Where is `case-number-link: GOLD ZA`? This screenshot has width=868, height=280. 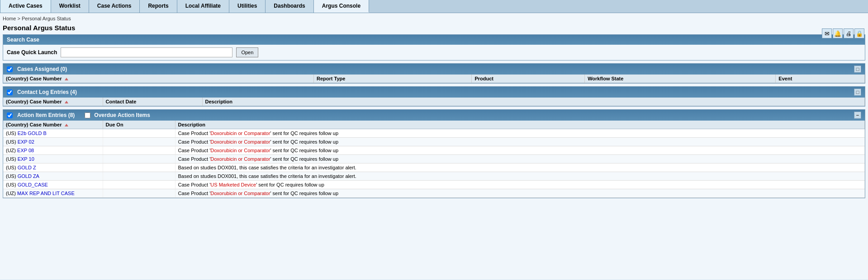 case-number-link: GOLD ZA is located at coordinates (28, 176).